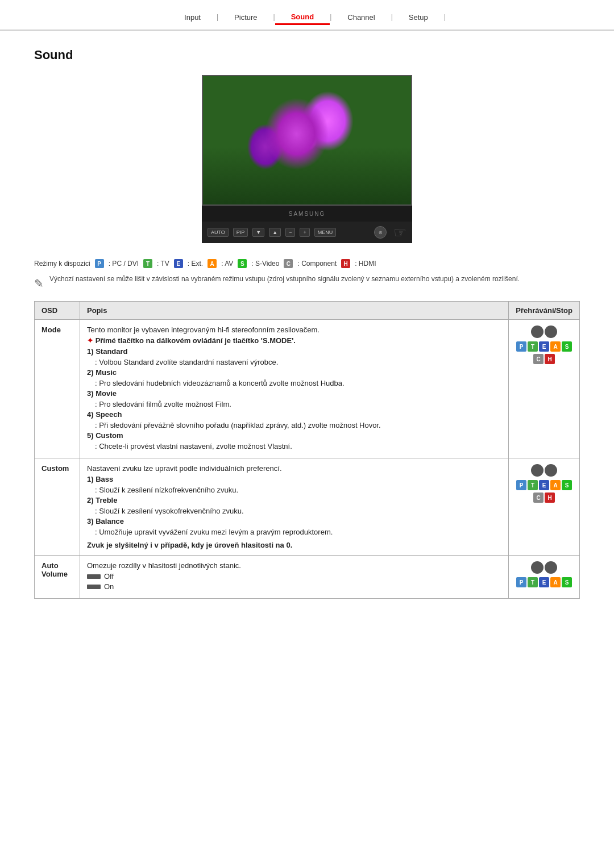  Describe the element at coordinates (39, 283) in the screenshot. I see `info-icon: ✎` at that location.